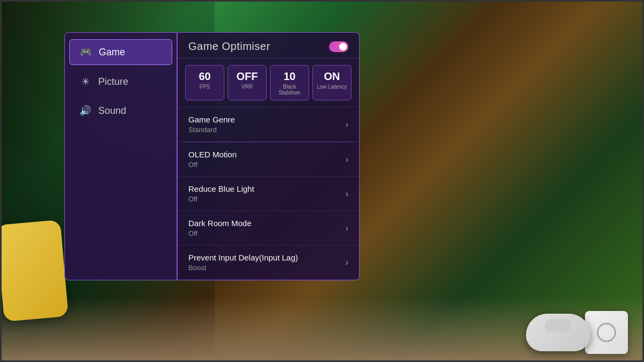  Describe the element at coordinates (268, 263) in the screenshot. I see `menu-item-input-lag: Prevent Input Delay(Input Lag) Boost ›` at that location.